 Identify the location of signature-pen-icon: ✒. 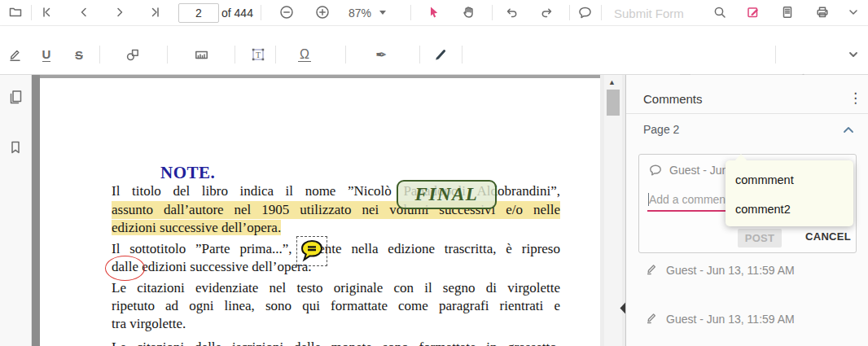
(381, 55).